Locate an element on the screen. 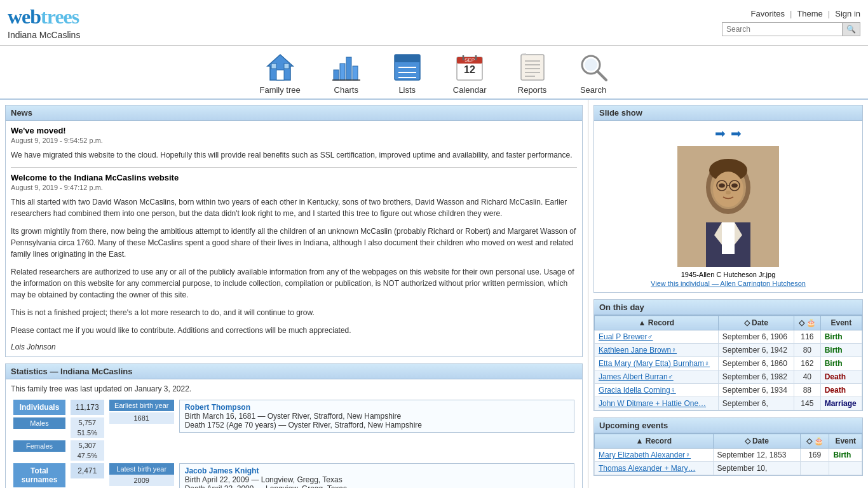 The height and width of the screenshot is (488, 868). col-age-label: 🎂 is located at coordinates (811, 323).